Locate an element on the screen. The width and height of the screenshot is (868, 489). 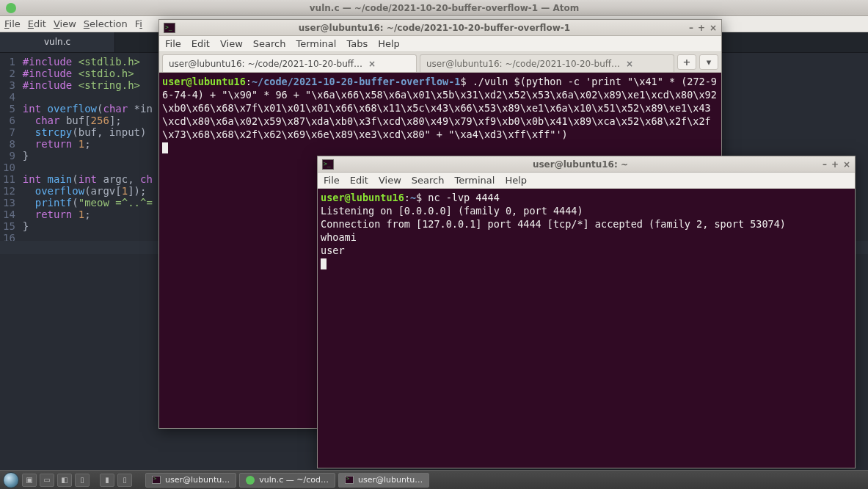
terminal2-menubar: File Edit View Search Terminal Help is located at coordinates (586, 181).